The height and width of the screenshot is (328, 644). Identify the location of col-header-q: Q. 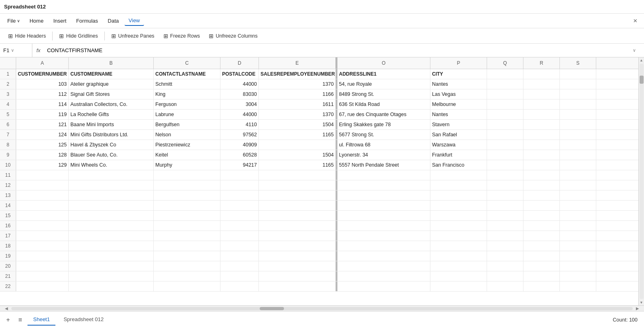
(505, 63).